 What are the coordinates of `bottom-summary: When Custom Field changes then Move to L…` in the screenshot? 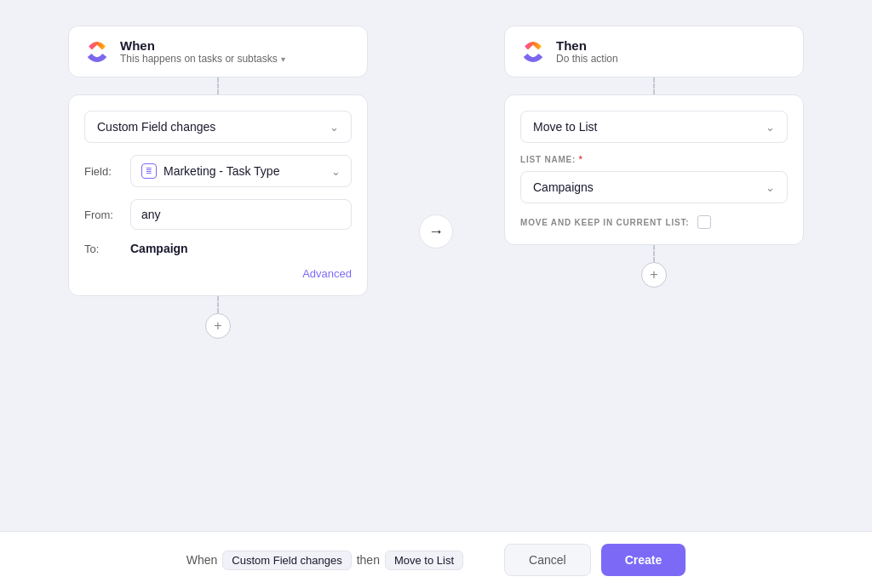 It's located at (325, 560).